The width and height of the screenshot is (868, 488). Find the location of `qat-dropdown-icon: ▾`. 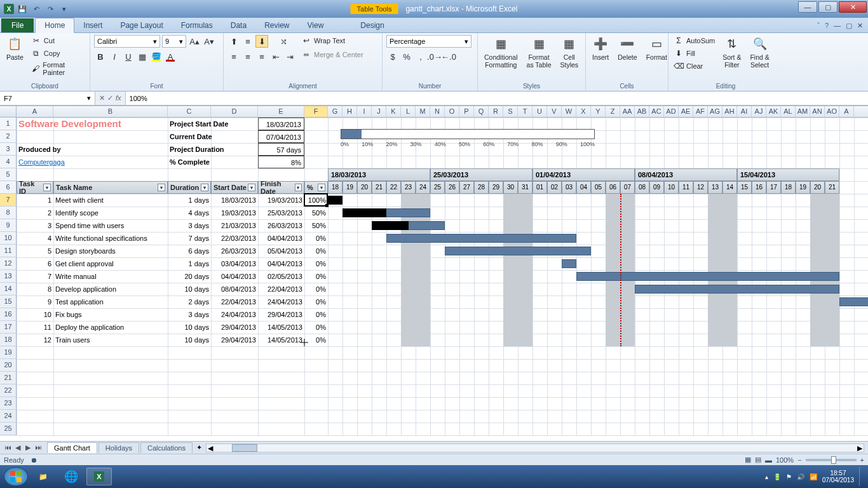

qat-dropdown-icon: ▾ is located at coordinates (64, 9).